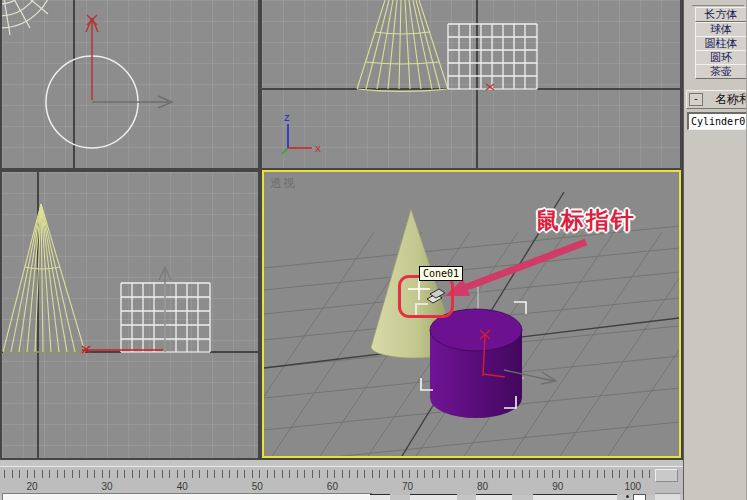 The width and height of the screenshot is (747, 500). What do you see at coordinates (716, 100) in the screenshot?
I see `name-color-rollout-header: - 名称和颜色` at bounding box center [716, 100].